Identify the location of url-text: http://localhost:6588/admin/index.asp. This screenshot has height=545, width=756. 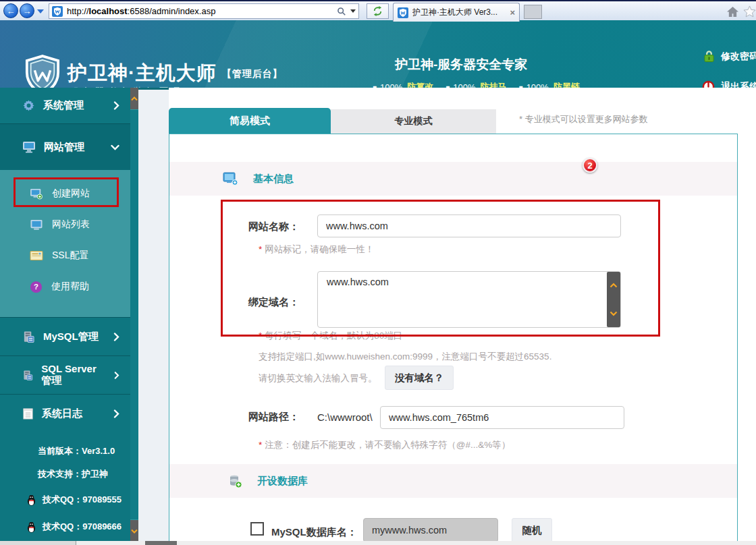
(202, 11).